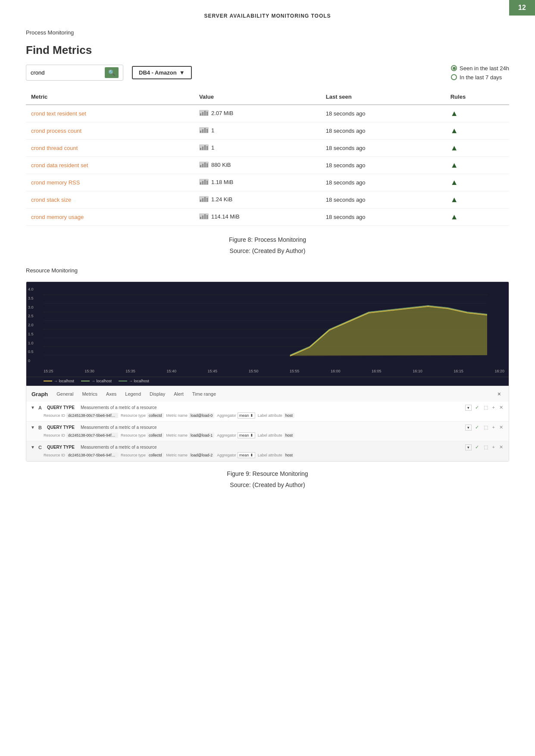 The height and width of the screenshot is (756, 535). I want to click on y-axis-label: 2.5, so click(31, 316).